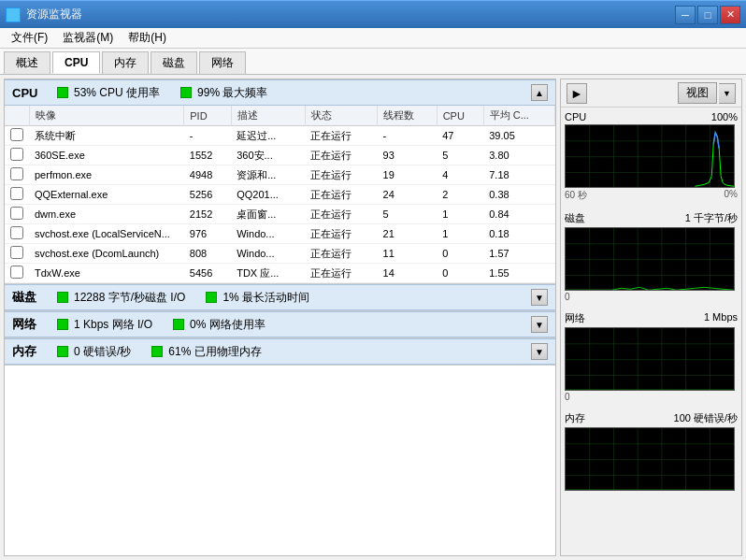 Image resolution: width=746 pixels, height=560 pixels. Describe the element at coordinates (77, 63) in the screenshot. I see `tab-cpu: CPU` at that location.